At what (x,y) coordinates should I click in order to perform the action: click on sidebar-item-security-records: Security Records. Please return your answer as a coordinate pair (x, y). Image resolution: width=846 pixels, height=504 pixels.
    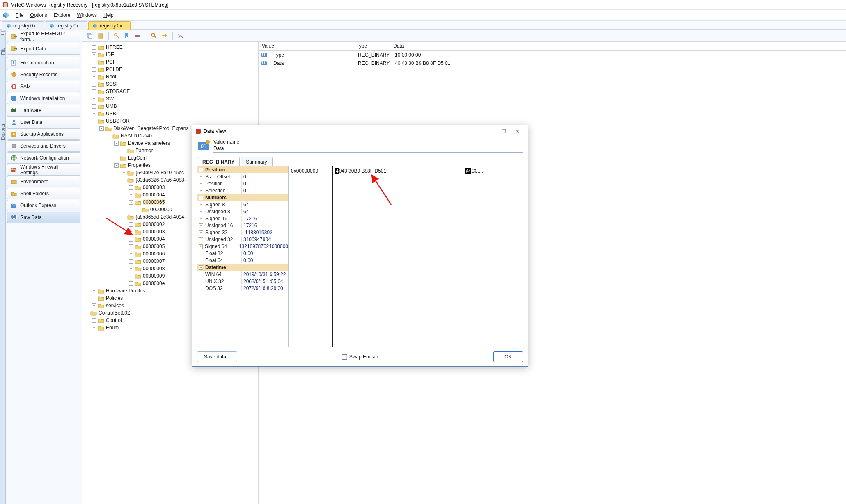
    Looking at the image, I should click on (44, 75).